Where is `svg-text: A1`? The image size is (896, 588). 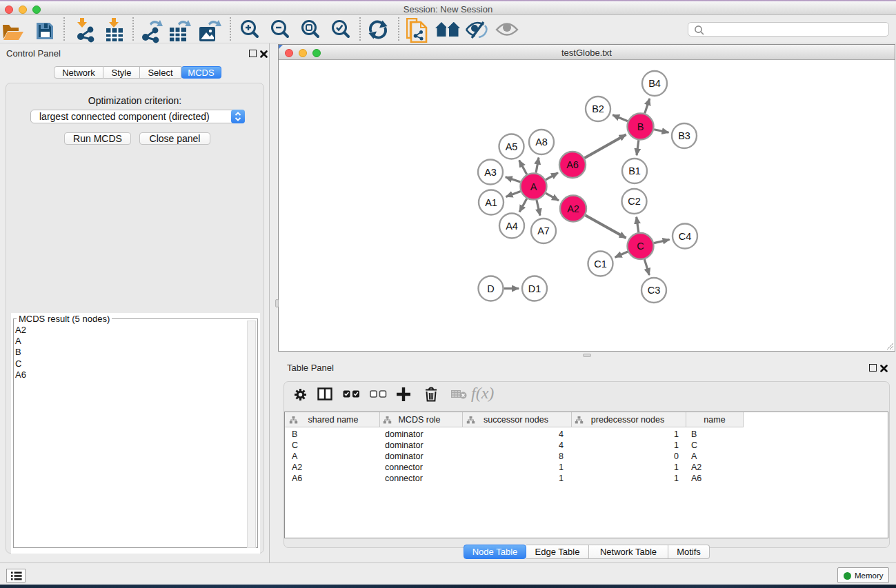 svg-text: A1 is located at coordinates (491, 203).